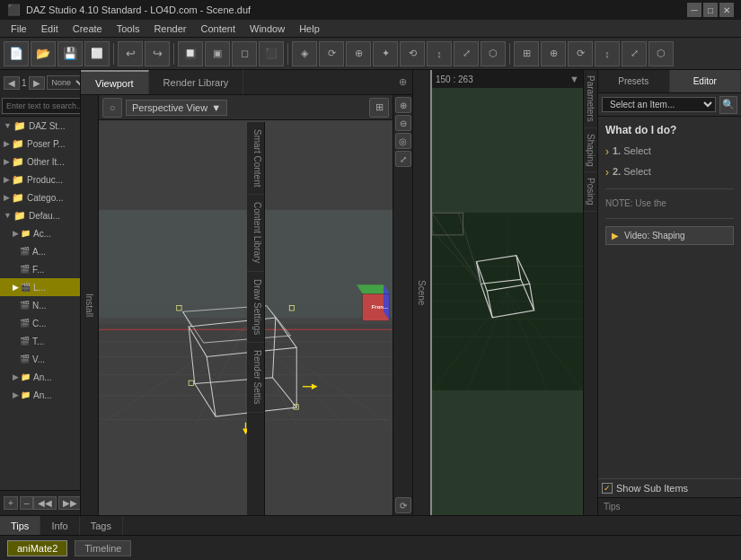 Image resolution: width=741 pixels, height=560 pixels. What do you see at coordinates (219, 29) in the screenshot?
I see `menu-content: Content` at bounding box center [219, 29].